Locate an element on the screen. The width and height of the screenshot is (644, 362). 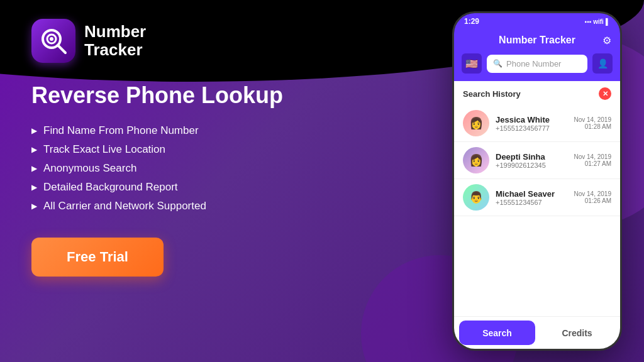
feature-text: Anonymous Search is located at coordinates (90, 168).